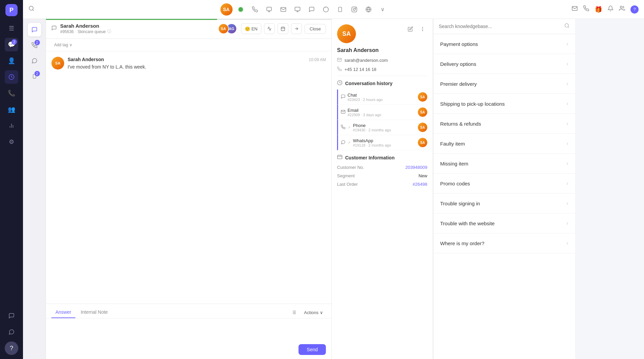 The width and height of the screenshot is (644, 359). Describe the element at coordinates (382, 176) in the screenshot. I see `segment-row: Segment New` at that location.